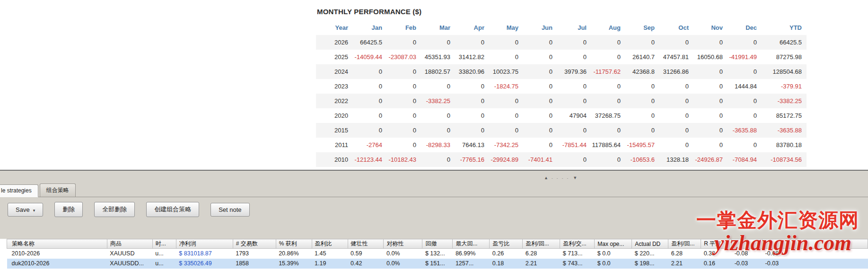  Describe the element at coordinates (370, 145) in the screenshot. I see `value-cell: -2764` at that location.